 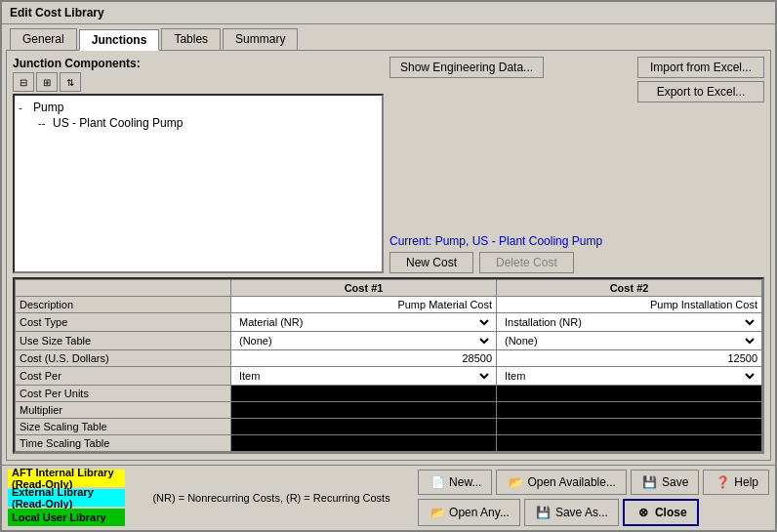 What do you see at coordinates (736, 482) in the screenshot?
I see `help-btn: ❓ Help` at bounding box center [736, 482].